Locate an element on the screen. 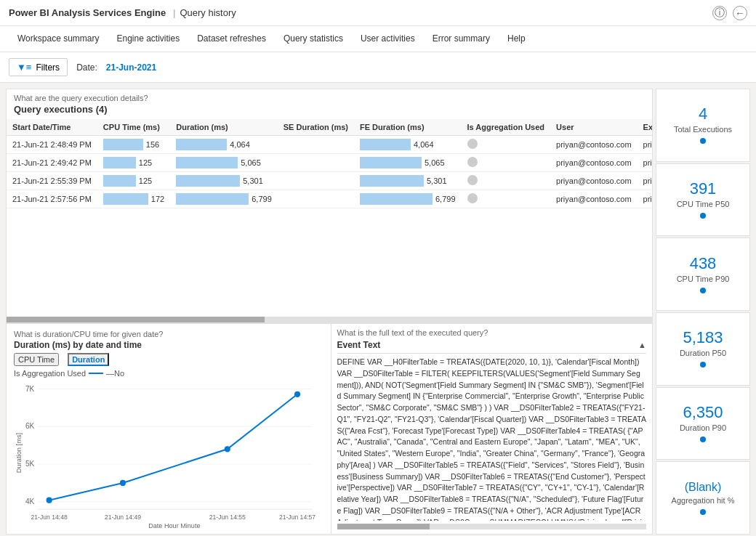 The width and height of the screenshot is (756, 536). info-icon: ⓘ is located at coordinates (720, 13).